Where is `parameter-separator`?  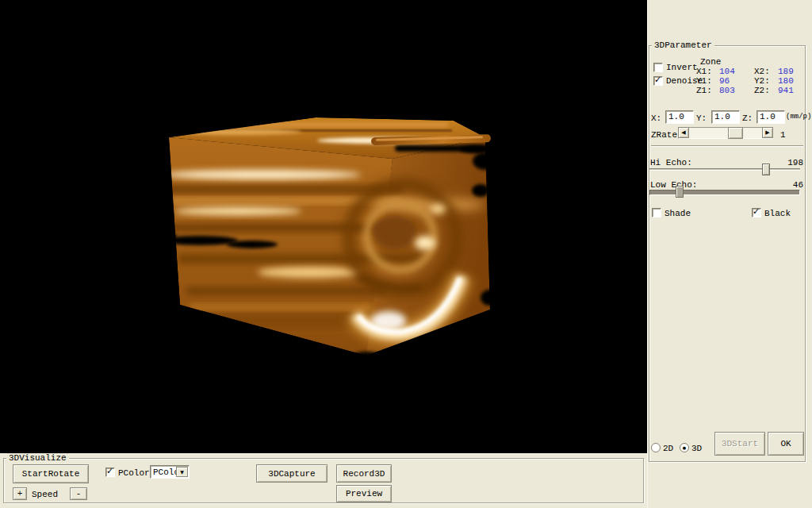
parameter-separator is located at coordinates (727, 146).